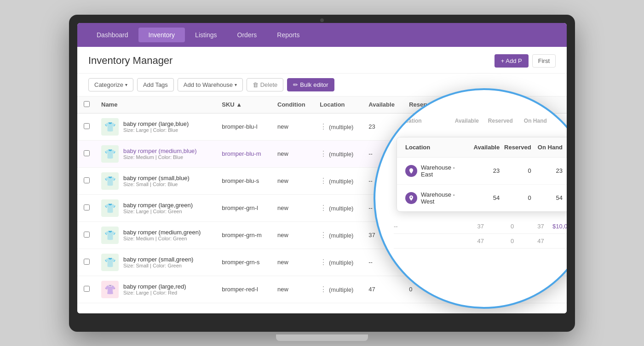 Image resolution: width=644 pixels, height=346 pixels. What do you see at coordinates (244, 105) in the screenshot?
I see `col-sku-header: SKU ▲` at bounding box center [244, 105].